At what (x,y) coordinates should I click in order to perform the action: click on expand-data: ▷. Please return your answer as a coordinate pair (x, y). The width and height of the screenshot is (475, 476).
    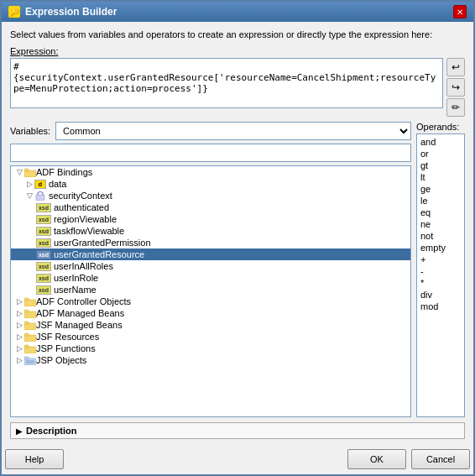
    Looking at the image, I should click on (29, 184).